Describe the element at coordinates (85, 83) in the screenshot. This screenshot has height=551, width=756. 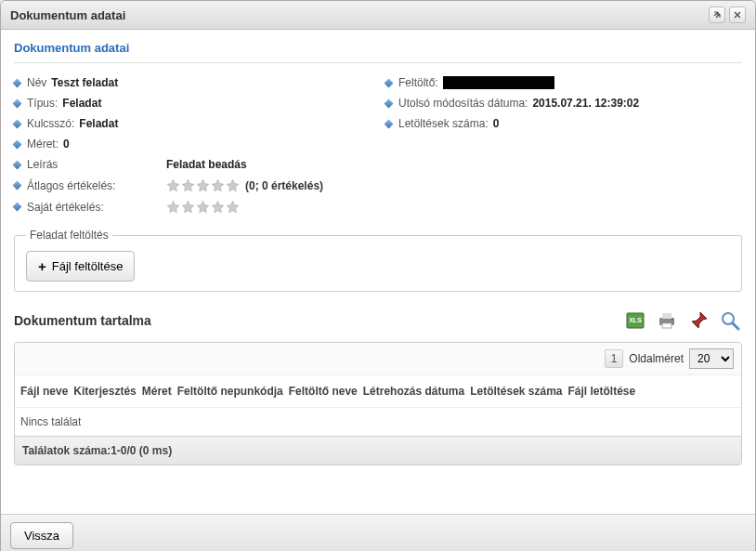
I see `name-value: Teszt feladat` at that location.